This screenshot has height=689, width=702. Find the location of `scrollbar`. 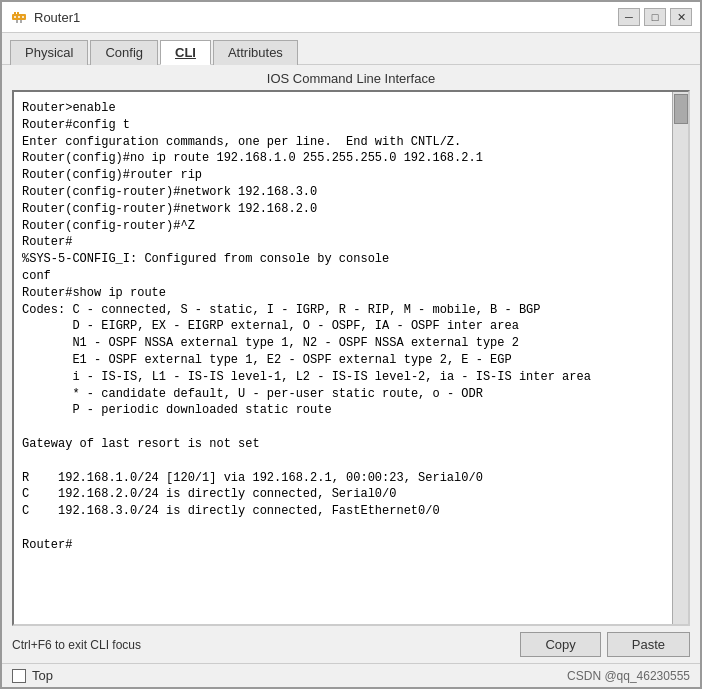

scrollbar is located at coordinates (680, 358).